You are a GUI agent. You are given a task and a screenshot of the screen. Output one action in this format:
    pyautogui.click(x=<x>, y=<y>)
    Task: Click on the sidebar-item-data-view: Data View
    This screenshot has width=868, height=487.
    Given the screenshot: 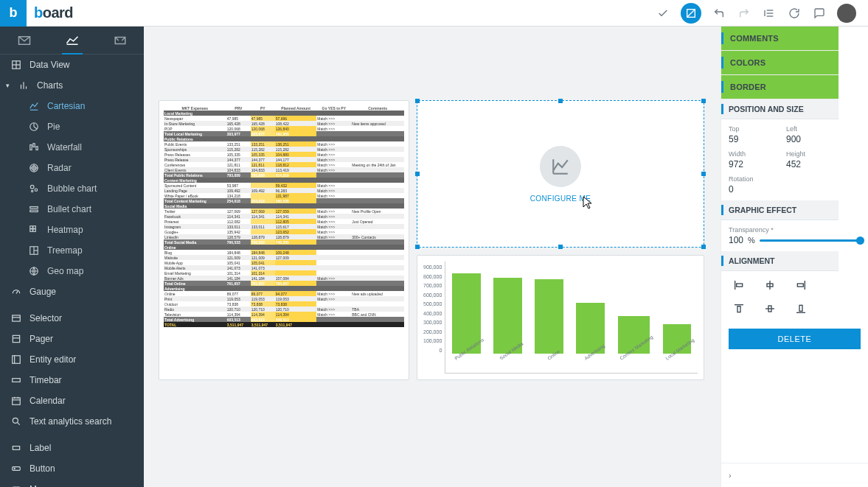 What is the action you would take?
    pyautogui.click(x=72, y=65)
    